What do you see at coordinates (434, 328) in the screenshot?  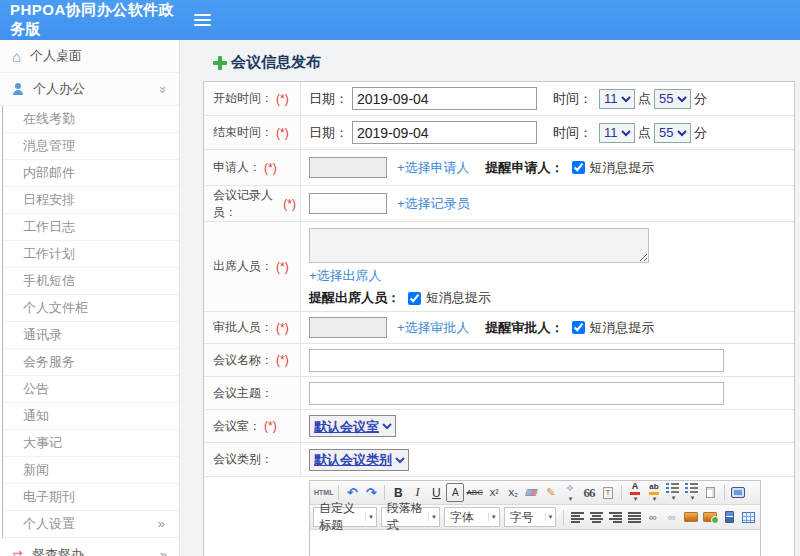 I see `choose-approver-link: +选择审批人` at bounding box center [434, 328].